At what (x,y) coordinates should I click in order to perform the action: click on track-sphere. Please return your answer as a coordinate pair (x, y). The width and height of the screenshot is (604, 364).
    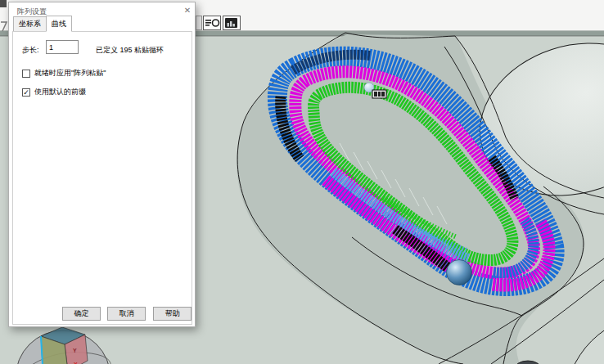
    Looking at the image, I should click on (460, 273).